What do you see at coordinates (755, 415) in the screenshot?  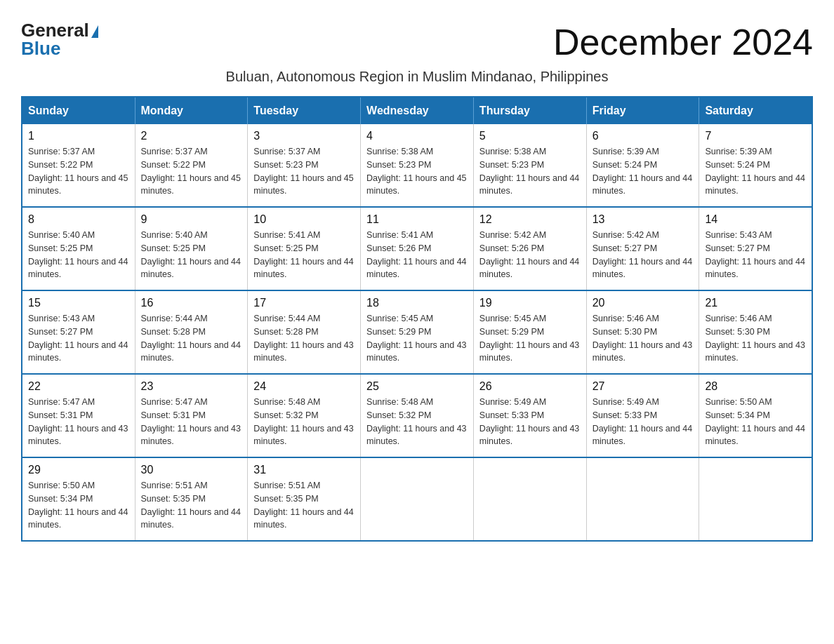 I see `calendar-cell: 28 Sunrise: 5:50 AM Sunset: 5:34 PM Dayl…` at bounding box center [755, 415].